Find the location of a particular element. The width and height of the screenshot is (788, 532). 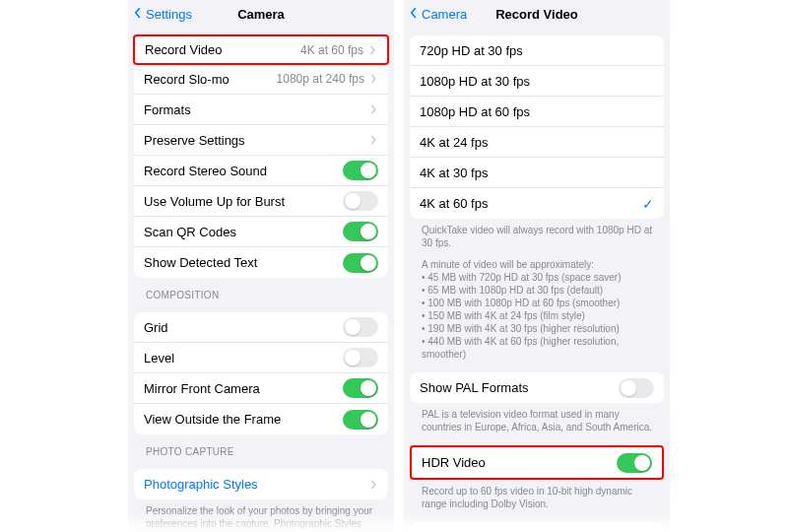

auto-fps-row: Auto FPS Auto 30 fps is located at coordinates (537, 527).